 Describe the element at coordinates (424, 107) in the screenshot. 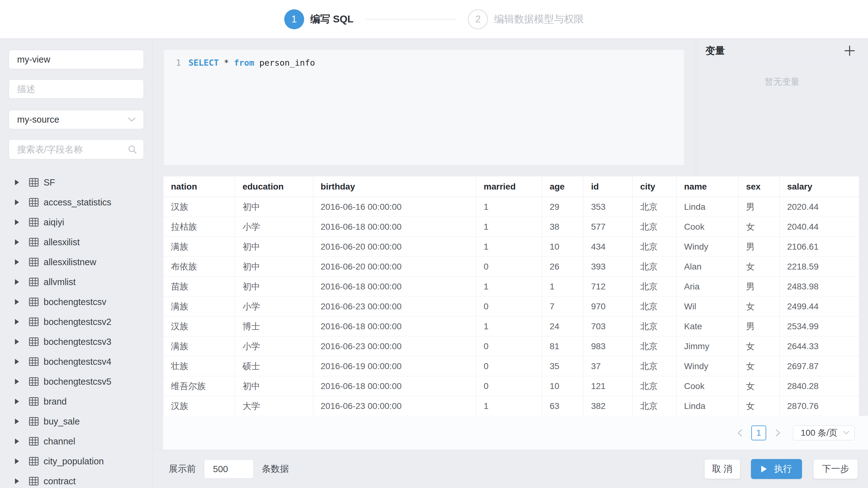

I see `sql-editor: 1 SELECT * from person_info` at that location.